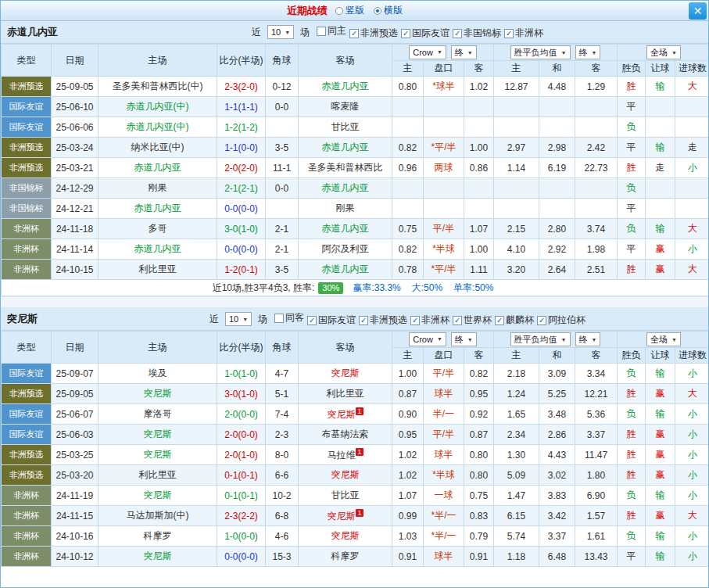 This screenshot has height=588, width=709. What do you see at coordinates (263, 319) in the screenshot?
I see `matches-label: 场` at bounding box center [263, 319].